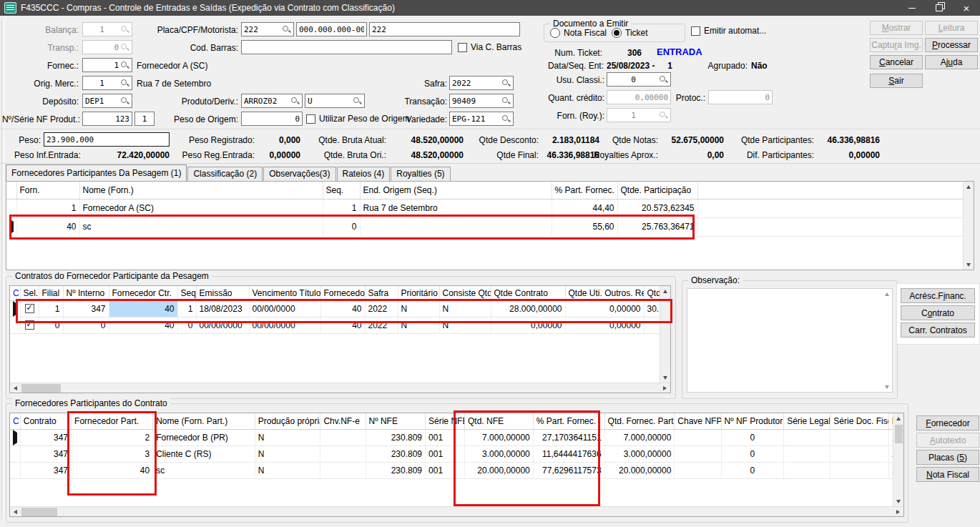 Image resolution: width=980 pixels, height=527 pixels. I want to click on col-vencimento: Vencimento Título, so click(285, 293).